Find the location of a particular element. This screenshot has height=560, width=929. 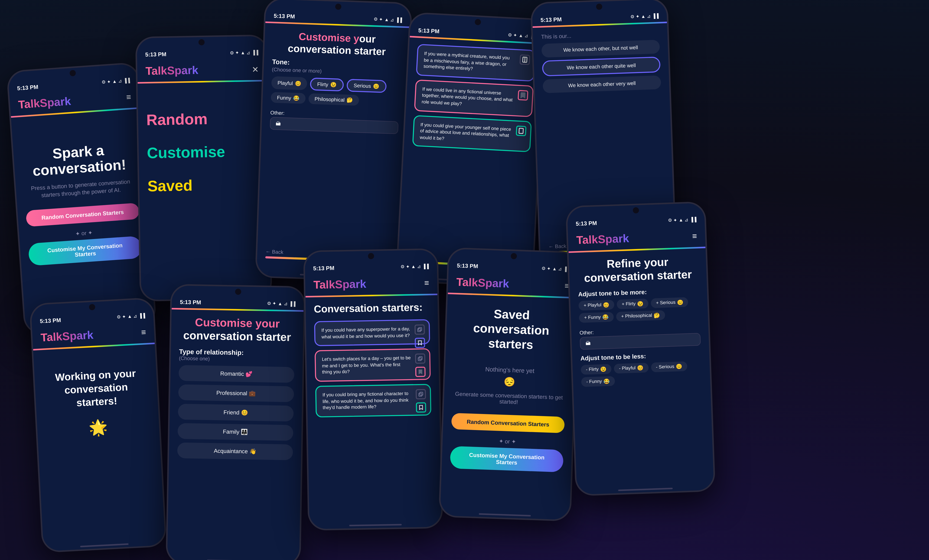

conv-starters-content: Conversation starters: If you could have… is located at coordinates (373, 409).